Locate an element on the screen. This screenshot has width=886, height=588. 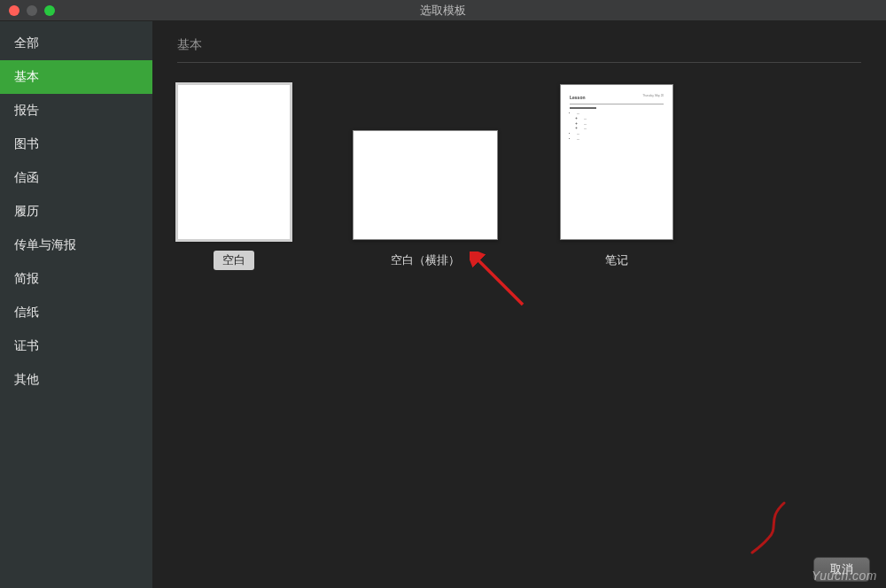
close-icon is located at coordinates (14, 11).